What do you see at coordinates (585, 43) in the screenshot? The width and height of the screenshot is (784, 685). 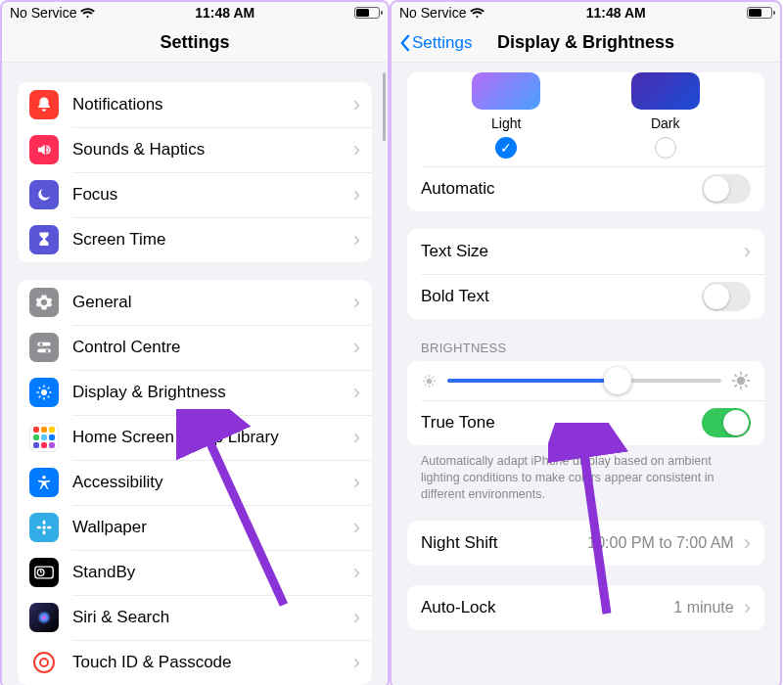 I see `nav-header: Settings Display & Brightness` at bounding box center [585, 43].